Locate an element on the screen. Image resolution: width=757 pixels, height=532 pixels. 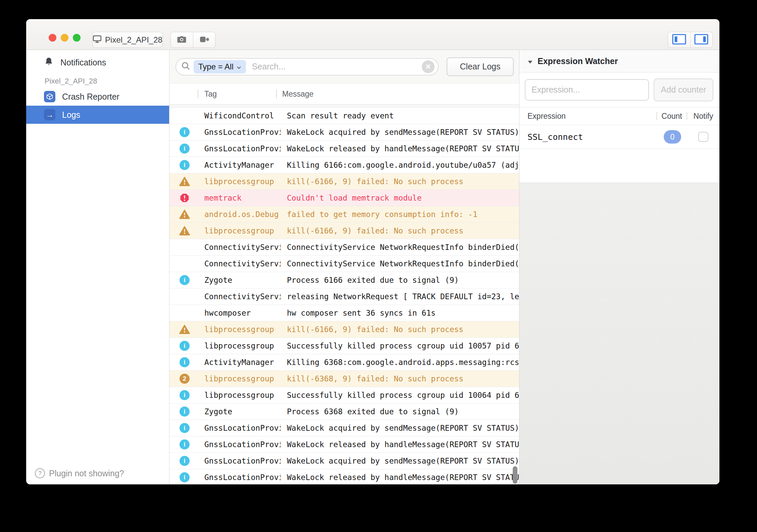
search-input: Type = All Search... ✕ is located at coordinates (307, 67).